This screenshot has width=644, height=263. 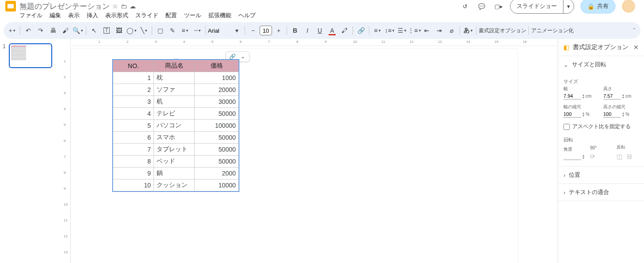 What do you see at coordinates (612, 114) in the screenshot?
I see `height-scale-input` at bounding box center [612, 114].